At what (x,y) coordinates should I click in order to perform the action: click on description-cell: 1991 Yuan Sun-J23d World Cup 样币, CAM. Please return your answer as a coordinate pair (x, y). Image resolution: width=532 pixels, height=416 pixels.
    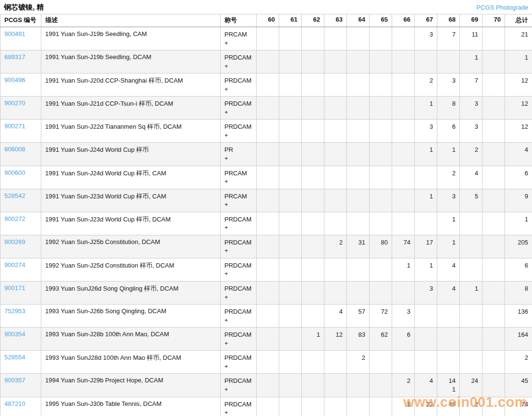
    Looking at the image, I should click on (131, 200).